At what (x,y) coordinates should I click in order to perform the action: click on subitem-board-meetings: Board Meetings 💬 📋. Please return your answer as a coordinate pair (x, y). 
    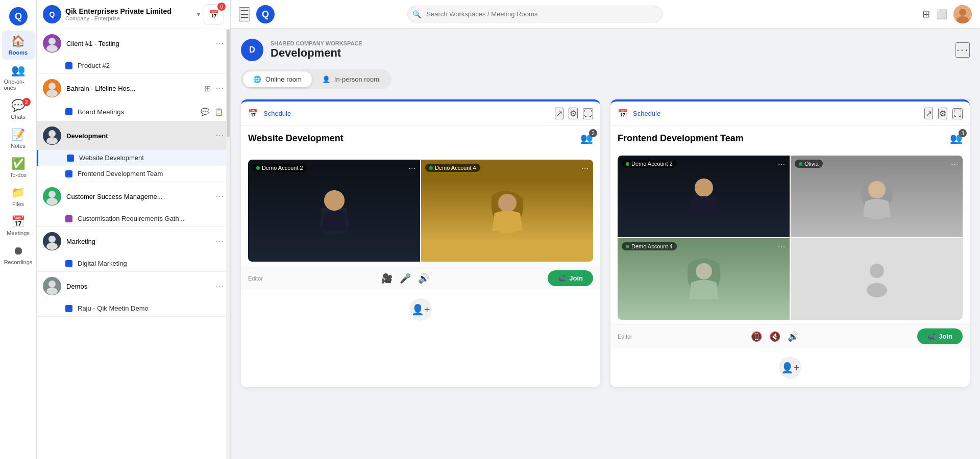
    Looking at the image, I should click on (134, 112).